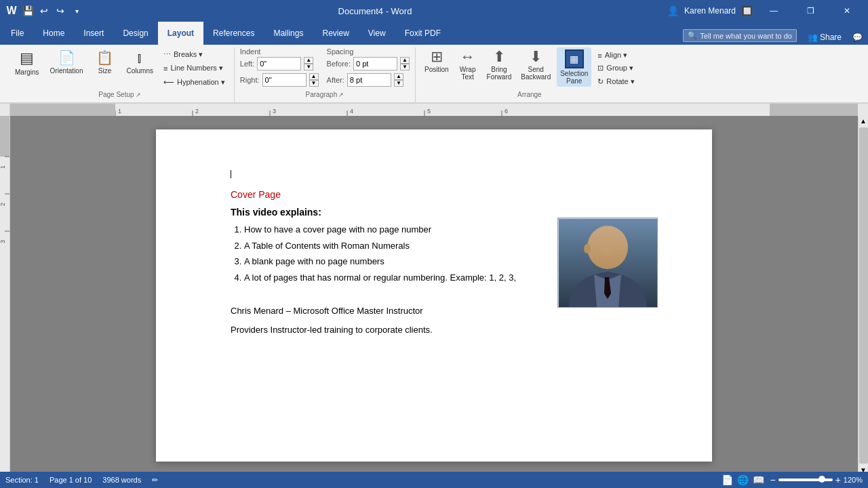 The height and width of the screenshot is (488, 868). Describe the element at coordinates (27, 63) in the screenshot. I see `margins-btn: ▤ Margins` at that location.